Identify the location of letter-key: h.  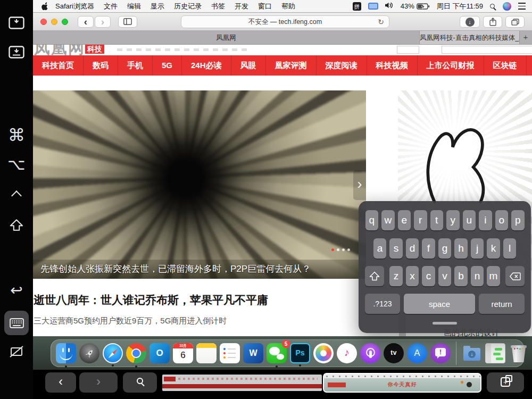
(461, 248).